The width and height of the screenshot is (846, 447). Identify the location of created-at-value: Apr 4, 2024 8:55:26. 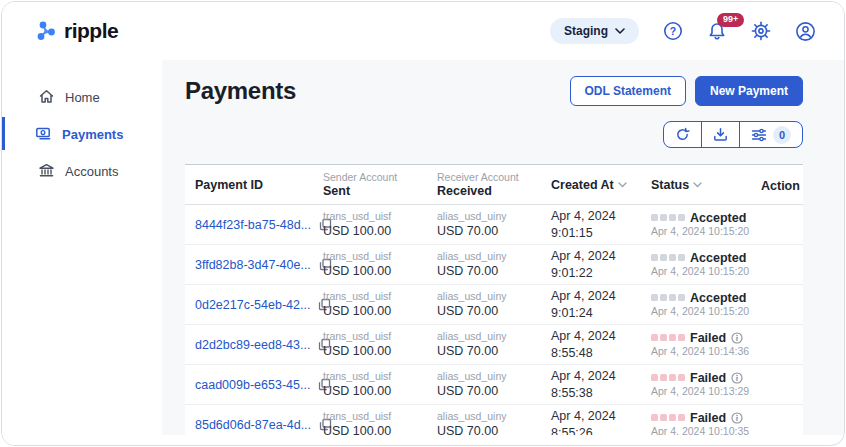
(601, 422).